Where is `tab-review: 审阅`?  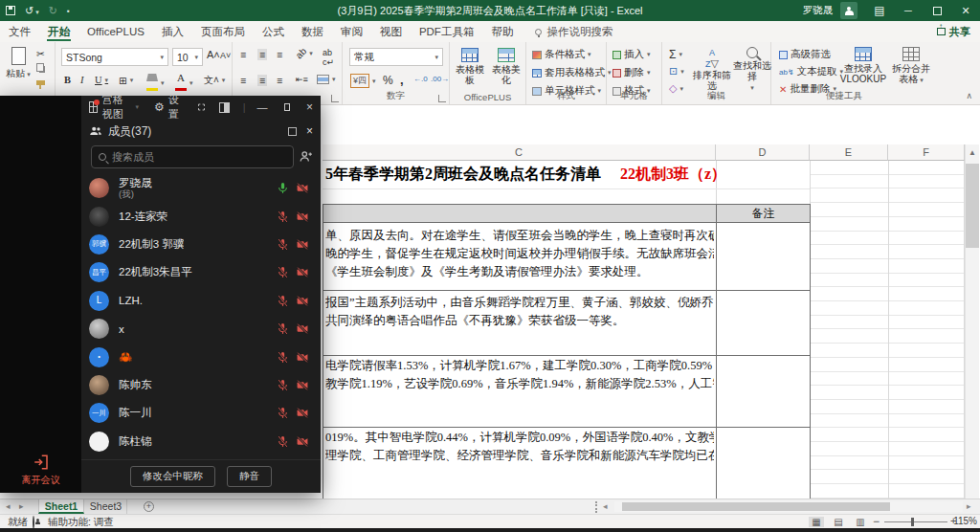 tab-review: 审阅 is located at coordinates (352, 32).